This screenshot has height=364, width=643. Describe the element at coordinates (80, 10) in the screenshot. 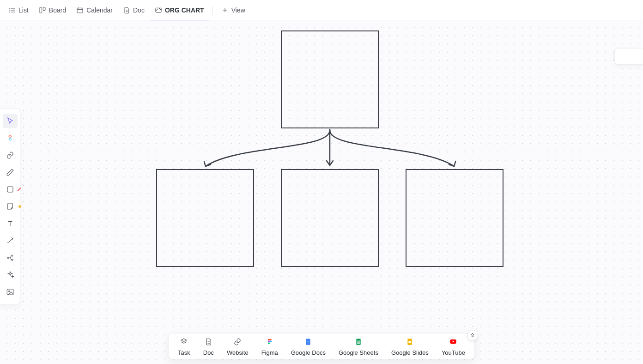

I see `calendar-icon` at that location.